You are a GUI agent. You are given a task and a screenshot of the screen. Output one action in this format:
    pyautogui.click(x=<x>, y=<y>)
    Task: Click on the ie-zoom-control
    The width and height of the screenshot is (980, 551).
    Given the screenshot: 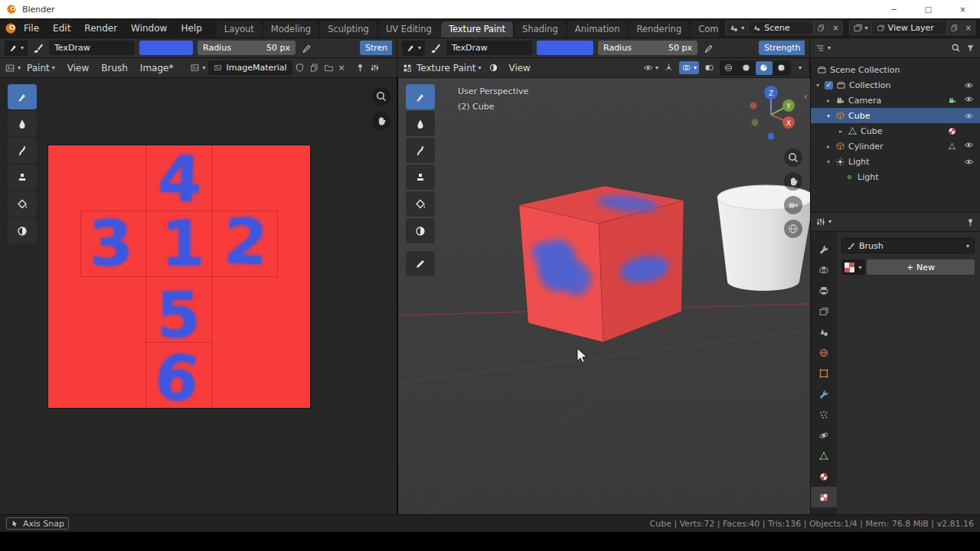 What is the action you would take?
    pyautogui.click(x=381, y=96)
    